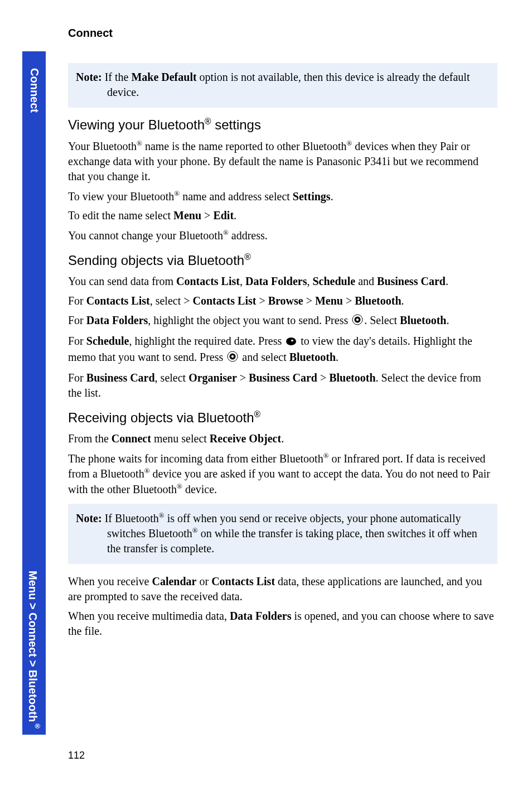  What do you see at coordinates (283, 235) in the screenshot?
I see `paragraph: You cannot change your Bluetooth® addres…` at bounding box center [283, 235].